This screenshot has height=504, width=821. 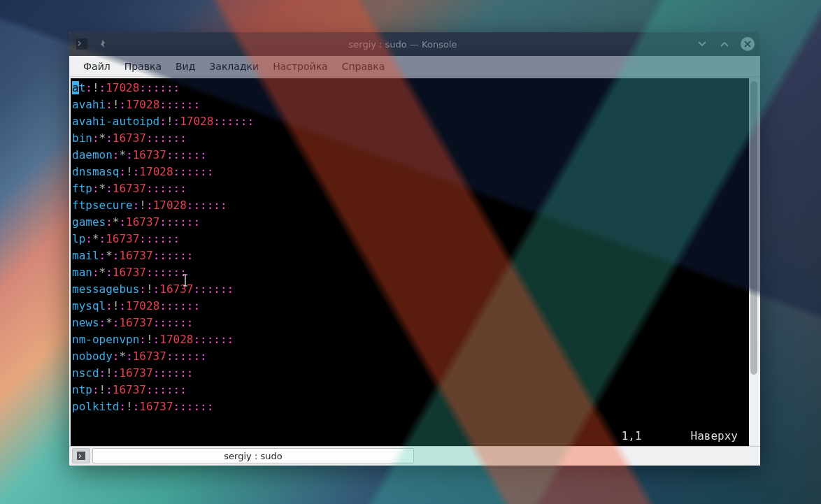 I want to click on vim-location: Наверху, so click(x=715, y=436).